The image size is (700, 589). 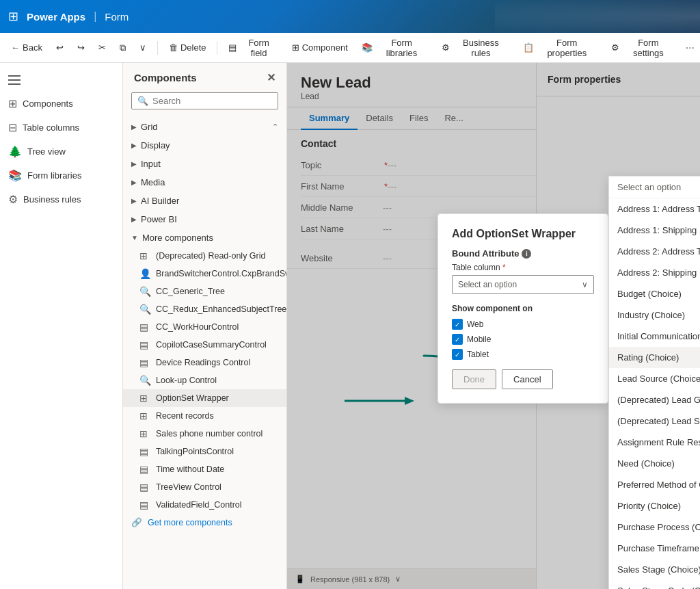 What do you see at coordinates (446, 48) in the screenshot?
I see `rules-icon: ⚙` at bounding box center [446, 48].